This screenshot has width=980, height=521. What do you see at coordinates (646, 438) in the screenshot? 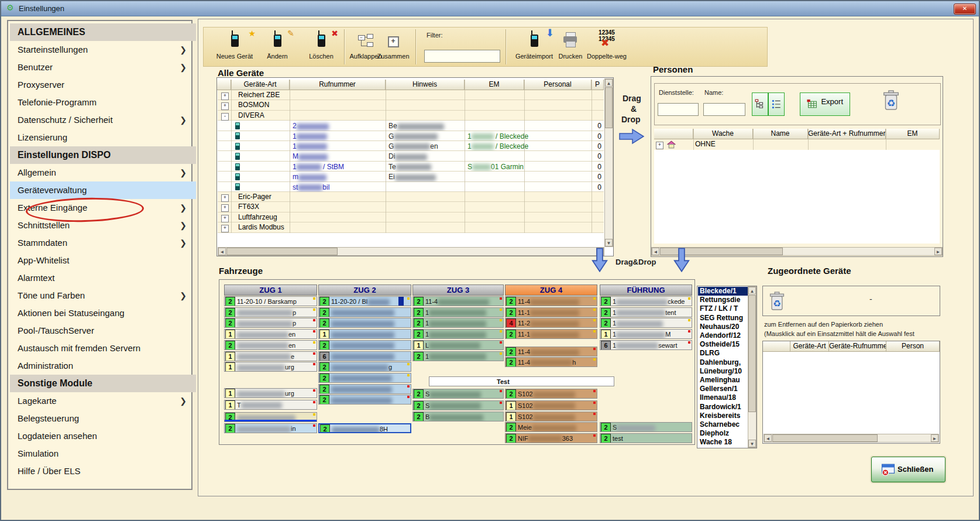
I see `vehicle-row: 2test` at bounding box center [646, 438].